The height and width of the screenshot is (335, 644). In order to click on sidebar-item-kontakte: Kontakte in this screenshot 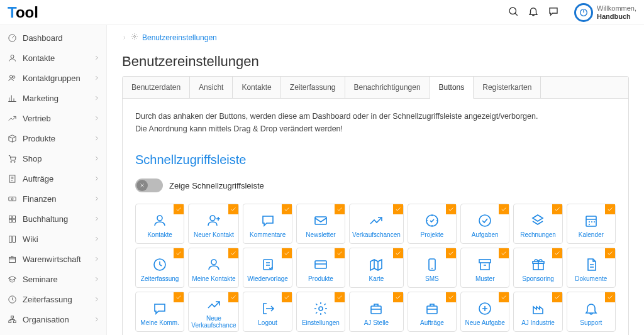, I will do `click(53, 58)`.